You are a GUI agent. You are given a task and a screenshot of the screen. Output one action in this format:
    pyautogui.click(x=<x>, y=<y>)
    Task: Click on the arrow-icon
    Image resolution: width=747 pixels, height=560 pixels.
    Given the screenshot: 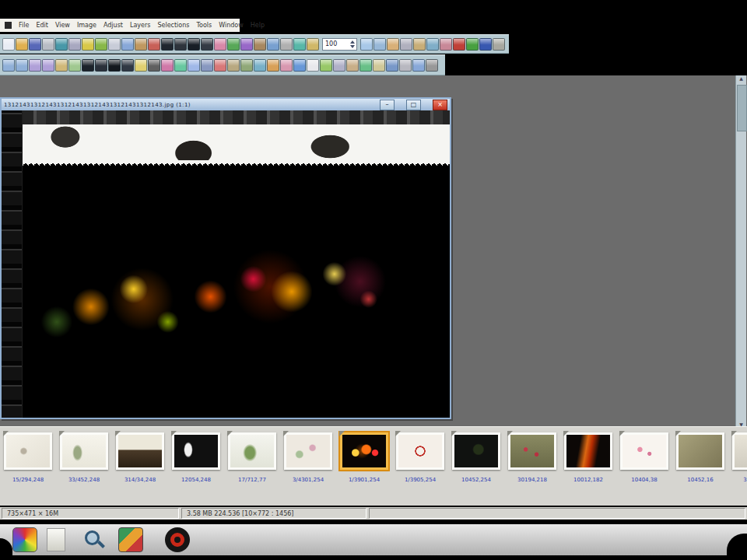 What is the action you would take?
    pyautogui.click(x=352, y=65)
    